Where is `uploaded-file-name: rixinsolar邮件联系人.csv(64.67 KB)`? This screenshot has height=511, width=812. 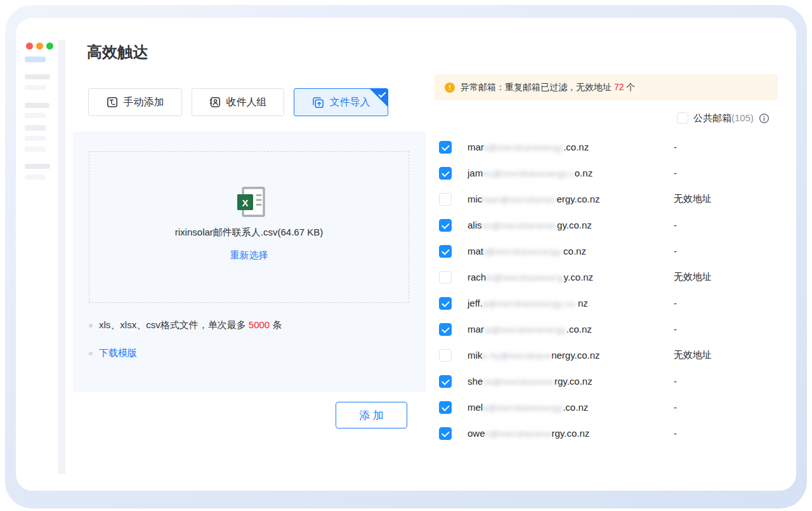
uploaded-file-name: rixinsolar邮件联系人.csv(64.67 KB) is located at coordinates (249, 232).